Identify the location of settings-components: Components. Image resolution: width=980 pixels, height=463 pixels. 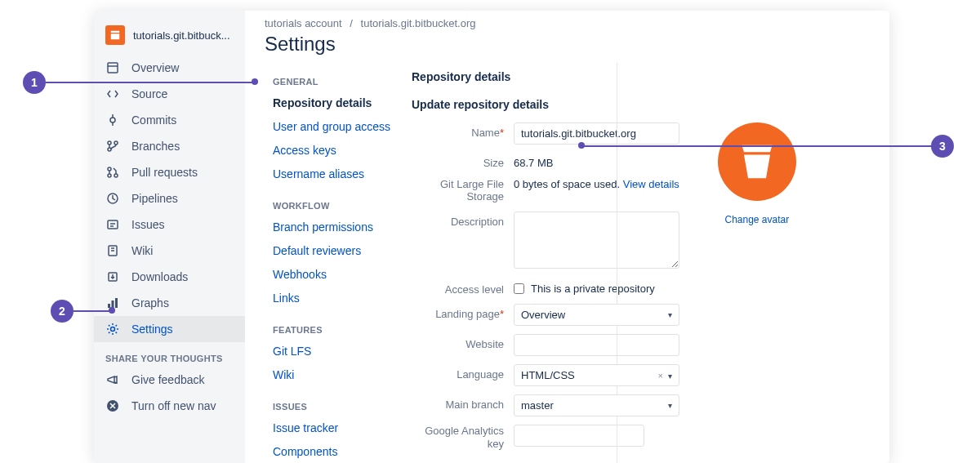
(334, 452).